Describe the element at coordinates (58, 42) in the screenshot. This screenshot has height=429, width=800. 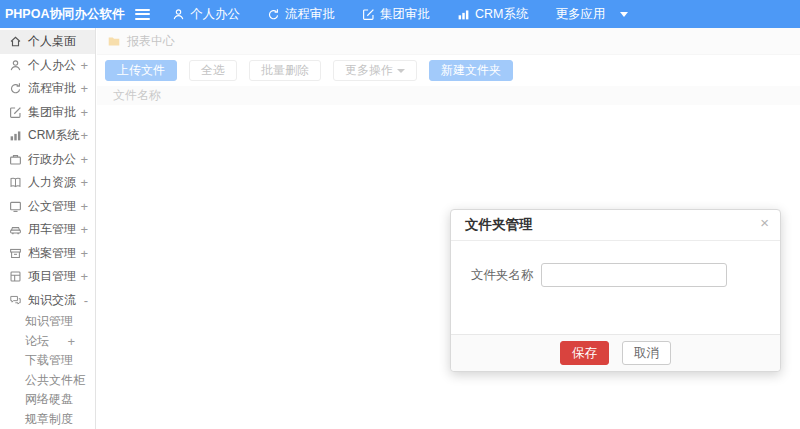
I see `sidebar-item-label: 个人桌面` at that location.